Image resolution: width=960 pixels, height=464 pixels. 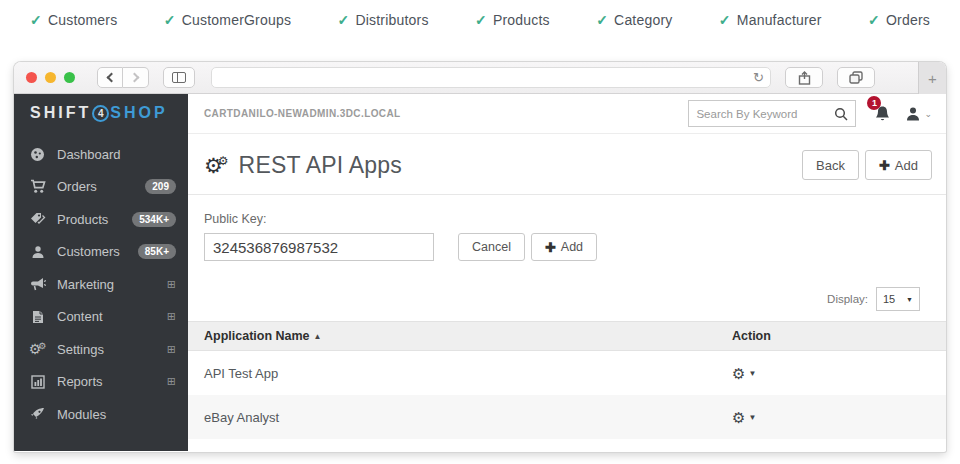 What do you see at coordinates (101, 113) in the screenshot?
I see `shift4shop-logo: SHIFT4SHOP` at bounding box center [101, 113].